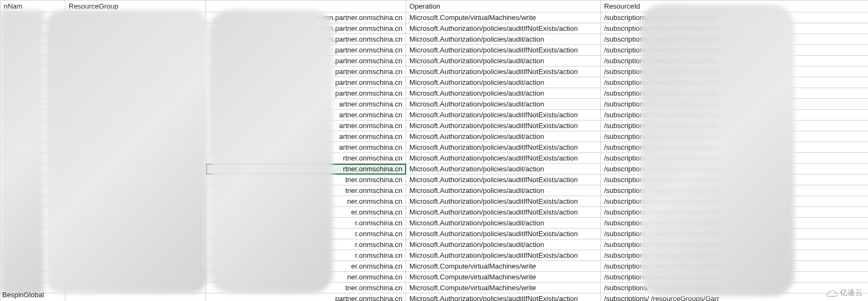 The image size is (868, 301). I want to click on cell-caller: rtner.onmschina.cn, so click(306, 158).